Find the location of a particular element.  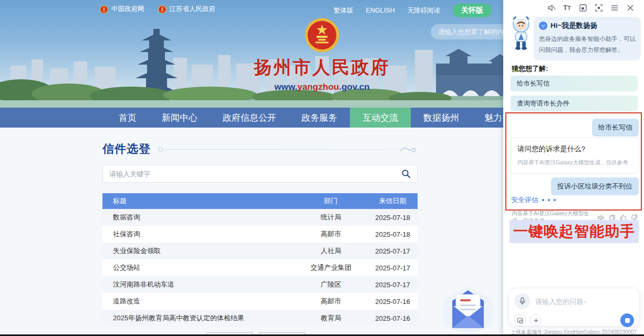

traditional-chinese-link: 繁体版 is located at coordinates (344, 10).